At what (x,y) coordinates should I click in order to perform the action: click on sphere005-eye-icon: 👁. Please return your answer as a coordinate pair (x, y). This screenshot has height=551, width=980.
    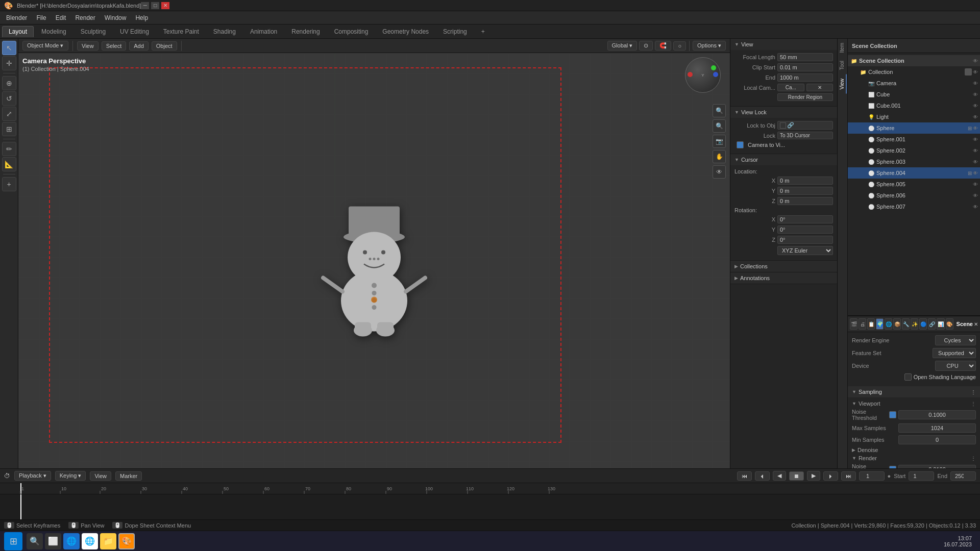
    Looking at the image, I should click on (975, 185).